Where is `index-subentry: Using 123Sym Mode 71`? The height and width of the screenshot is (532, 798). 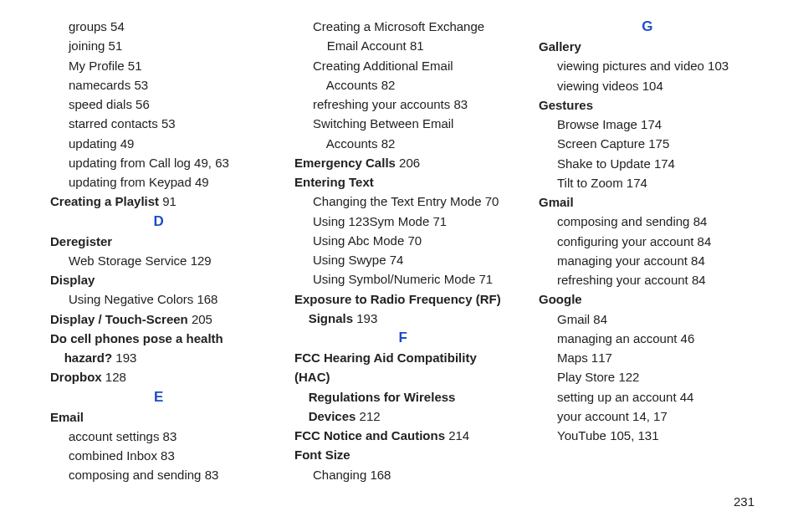 index-subentry: Using 123Sym Mode 71 is located at coordinates (403, 221).